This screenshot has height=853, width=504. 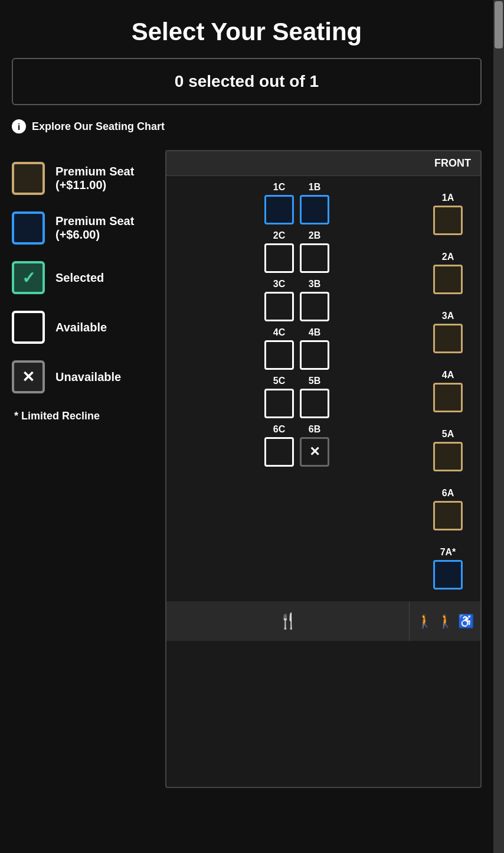 What do you see at coordinates (110, 178) in the screenshot?
I see `legend-label-premium-tan: Premium Seat (+$11.00)` at bounding box center [110, 178].